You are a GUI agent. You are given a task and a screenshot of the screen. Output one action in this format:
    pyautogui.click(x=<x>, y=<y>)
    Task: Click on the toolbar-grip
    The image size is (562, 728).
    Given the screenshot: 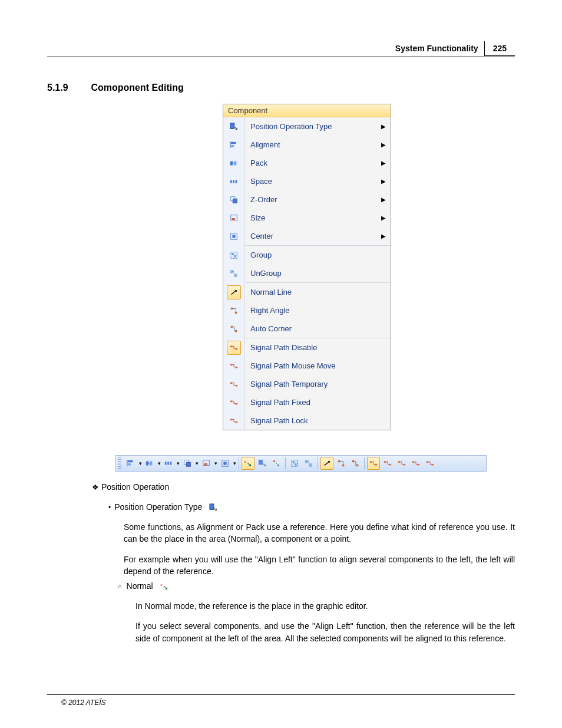 What is the action you would take?
    pyautogui.click(x=120, y=463)
    